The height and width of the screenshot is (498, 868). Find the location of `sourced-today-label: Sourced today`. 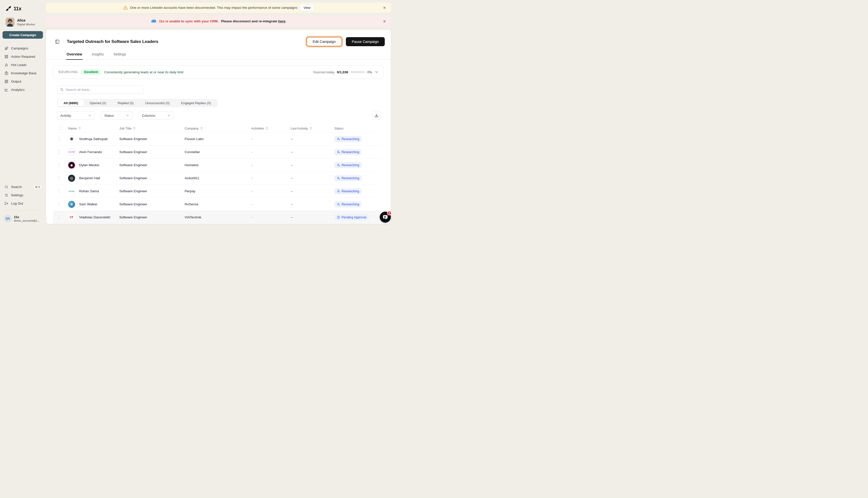

sourced-today-label: Sourced today is located at coordinates (324, 72).